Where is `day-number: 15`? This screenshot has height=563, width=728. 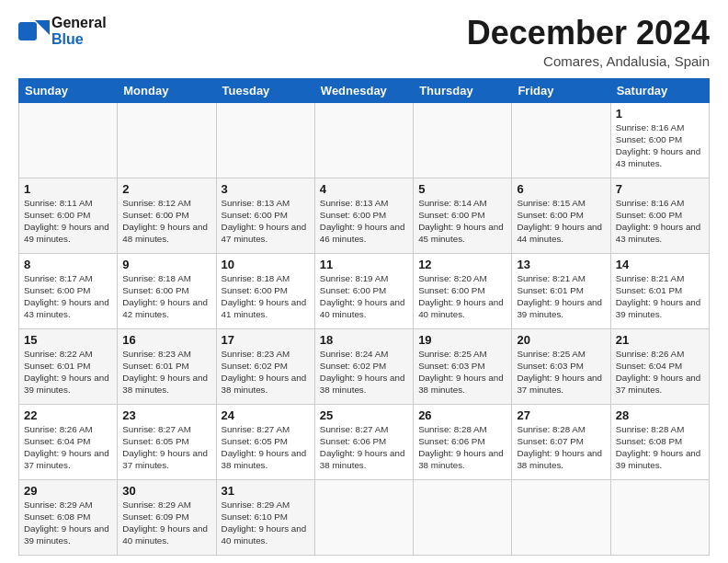
day-number: 15 is located at coordinates (68, 340).